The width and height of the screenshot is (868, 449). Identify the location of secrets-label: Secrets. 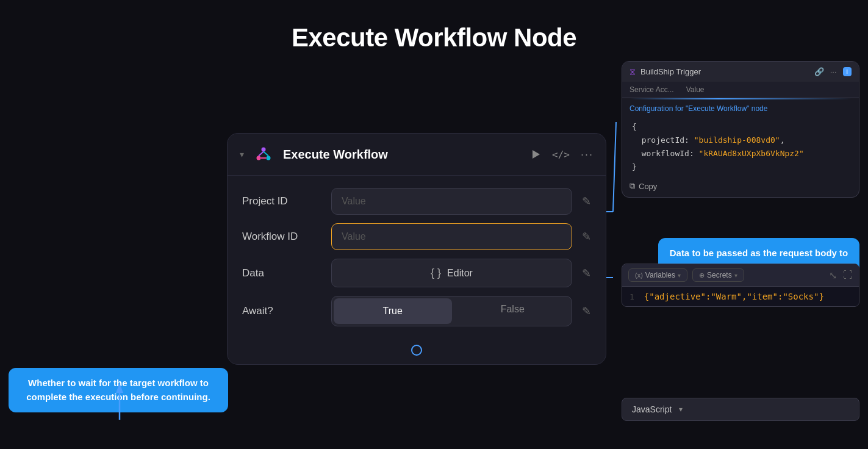
(720, 275).